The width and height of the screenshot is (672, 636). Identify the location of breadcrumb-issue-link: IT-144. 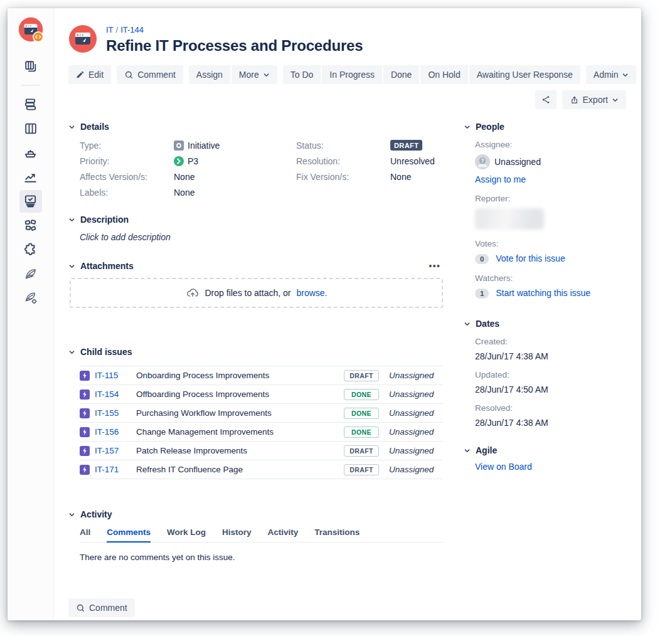
(132, 30).